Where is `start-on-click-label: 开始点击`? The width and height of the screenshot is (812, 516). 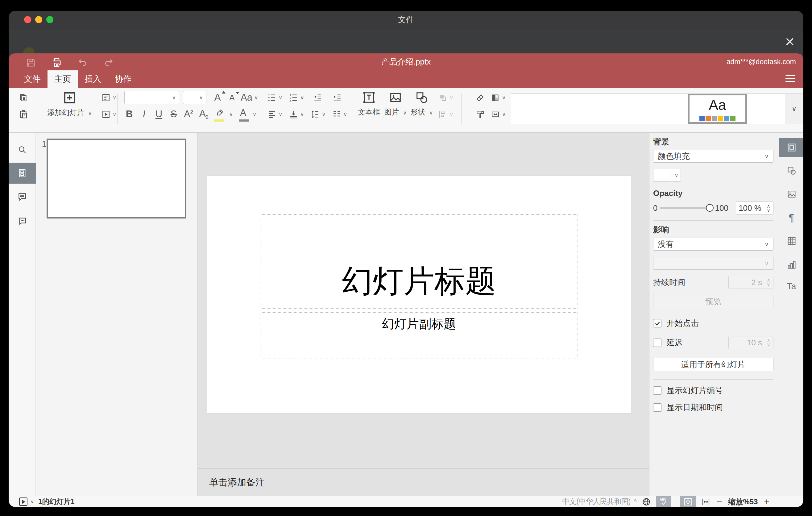
start-on-click-label: 开始点击 is located at coordinates (683, 323).